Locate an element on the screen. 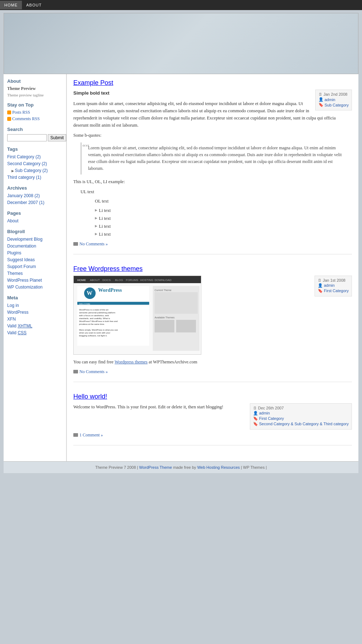 This screenshot has width=362, height=644. comment-link: No Comments » is located at coordinates (213, 244).